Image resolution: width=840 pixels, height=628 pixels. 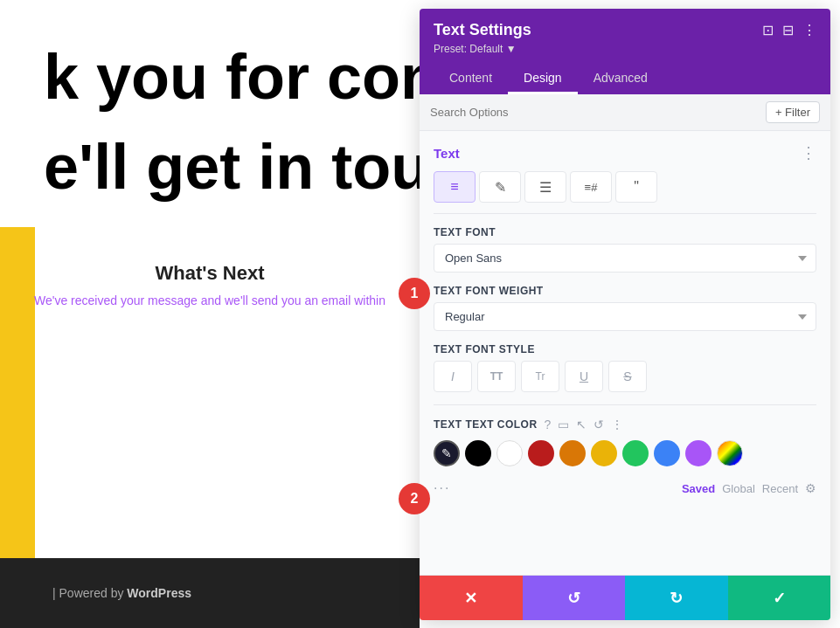 What do you see at coordinates (442, 488) in the screenshot?
I see `more-swatches-icon: ···` at bounding box center [442, 488].